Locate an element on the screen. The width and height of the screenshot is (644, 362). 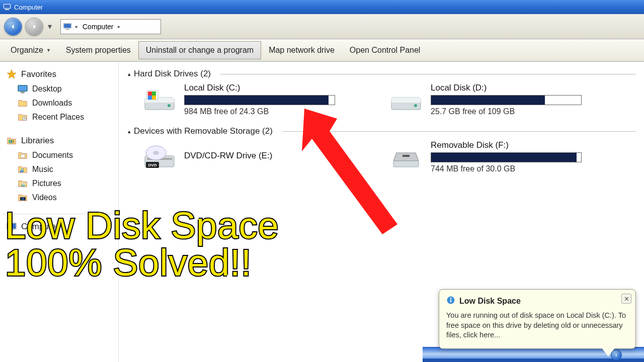
dvd-drive-icon: DVD is located at coordinates (159, 157).